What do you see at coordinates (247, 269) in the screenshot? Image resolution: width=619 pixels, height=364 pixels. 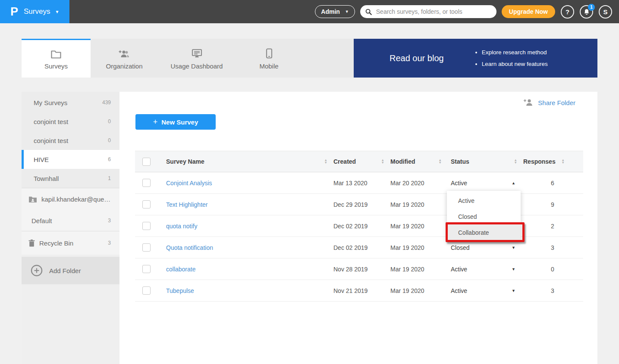 I see `survey-name-cell: collaborate` at bounding box center [247, 269].